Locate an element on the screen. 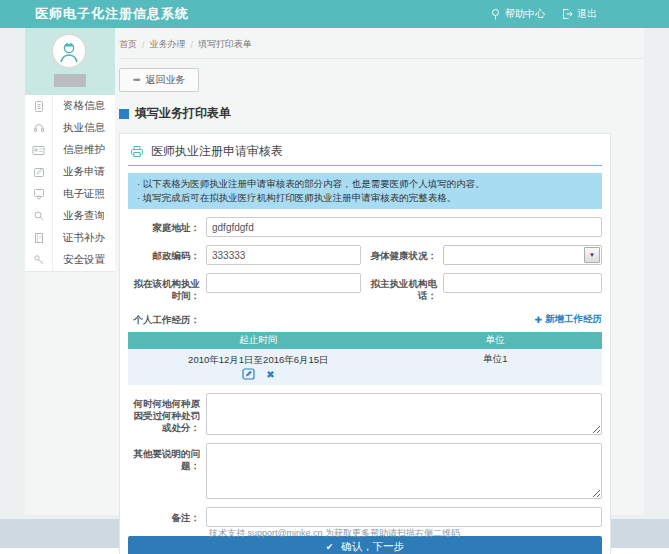 Image resolution: width=669 pixels, height=554 pixels. sidebar-item-label: 证书补办 is located at coordinates (79, 238).